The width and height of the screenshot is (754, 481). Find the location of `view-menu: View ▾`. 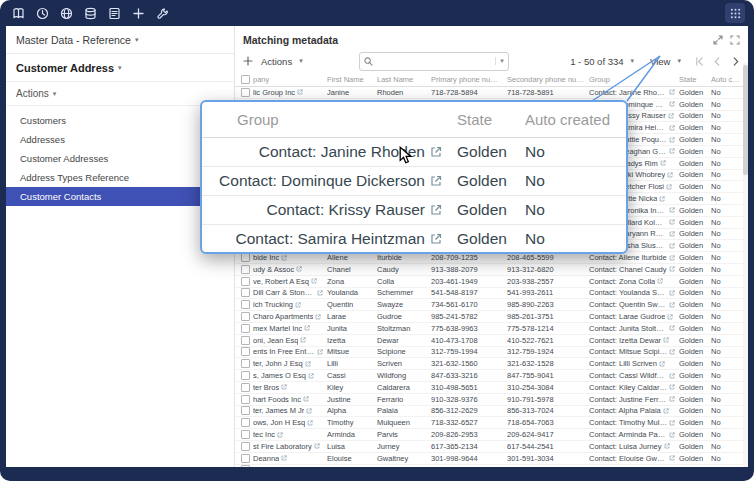

view-menu: View ▾ is located at coordinates (666, 62).